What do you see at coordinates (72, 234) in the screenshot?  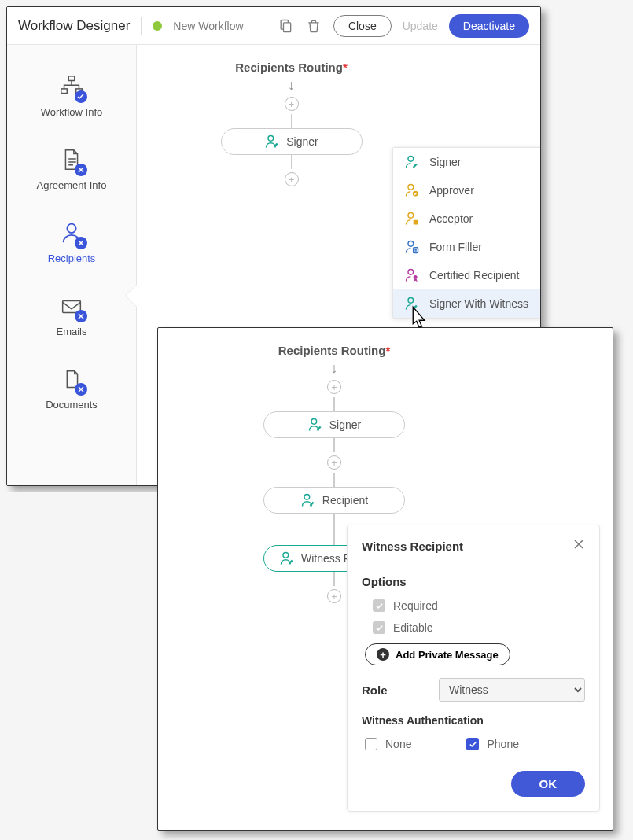 I see `person-icon` at bounding box center [72, 234].